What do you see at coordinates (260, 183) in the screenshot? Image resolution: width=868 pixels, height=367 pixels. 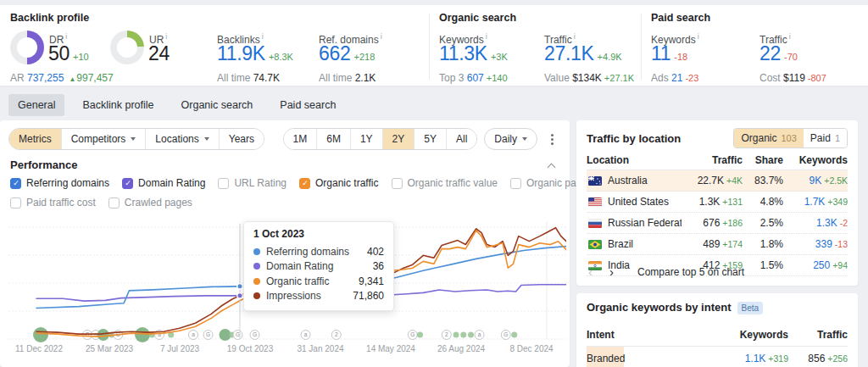 I see `metric-label: URL Rating` at bounding box center [260, 183].